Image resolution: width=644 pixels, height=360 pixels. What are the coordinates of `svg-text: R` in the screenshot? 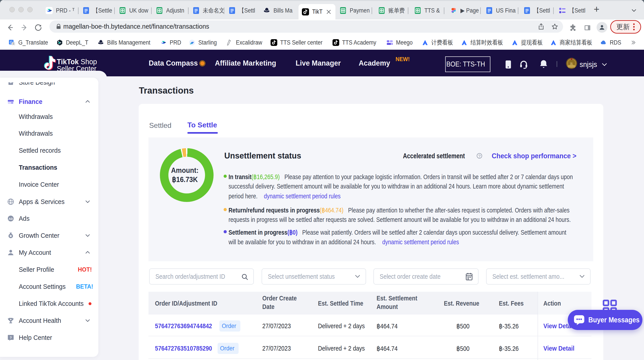 It's located at (572, 64).